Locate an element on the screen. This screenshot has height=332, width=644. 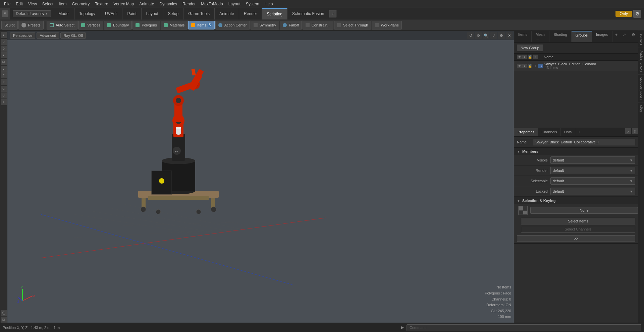
render-dropdown: default ▼ is located at coordinates (593, 171).